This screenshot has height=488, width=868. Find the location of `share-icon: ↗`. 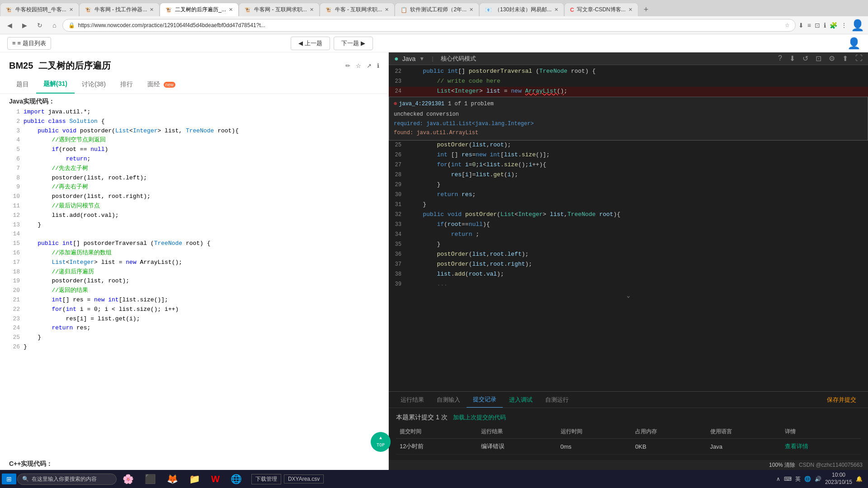

share-icon: ↗ is located at coordinates (369, 66).